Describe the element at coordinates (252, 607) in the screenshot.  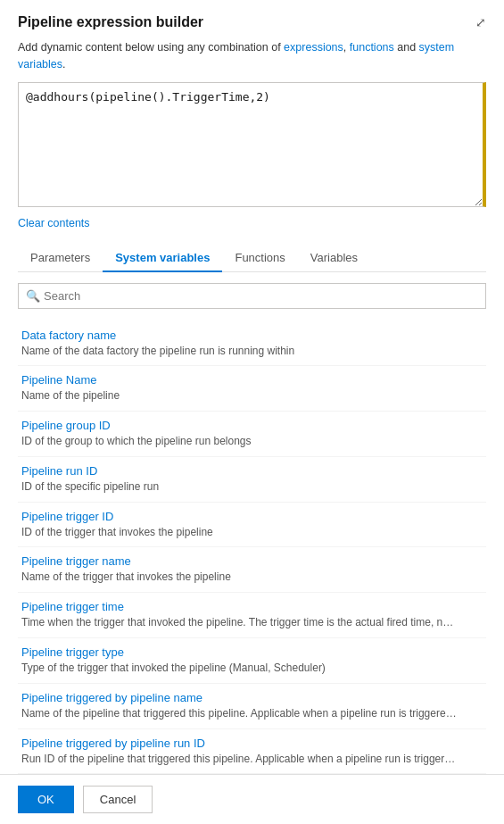
I see `variable-name: Pipeline trigger time` at that location.